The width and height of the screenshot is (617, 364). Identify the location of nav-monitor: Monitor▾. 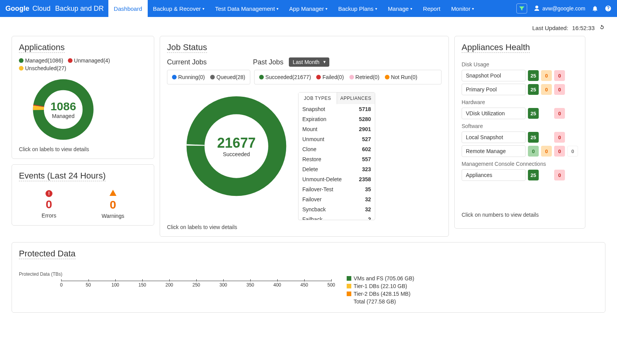
(463, 8).